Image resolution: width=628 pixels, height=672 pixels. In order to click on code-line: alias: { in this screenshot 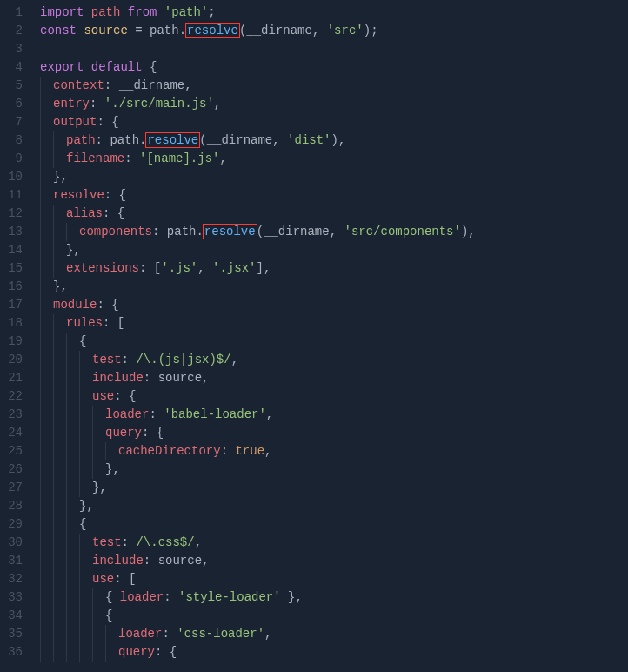, I will do `click(334, 214)`.